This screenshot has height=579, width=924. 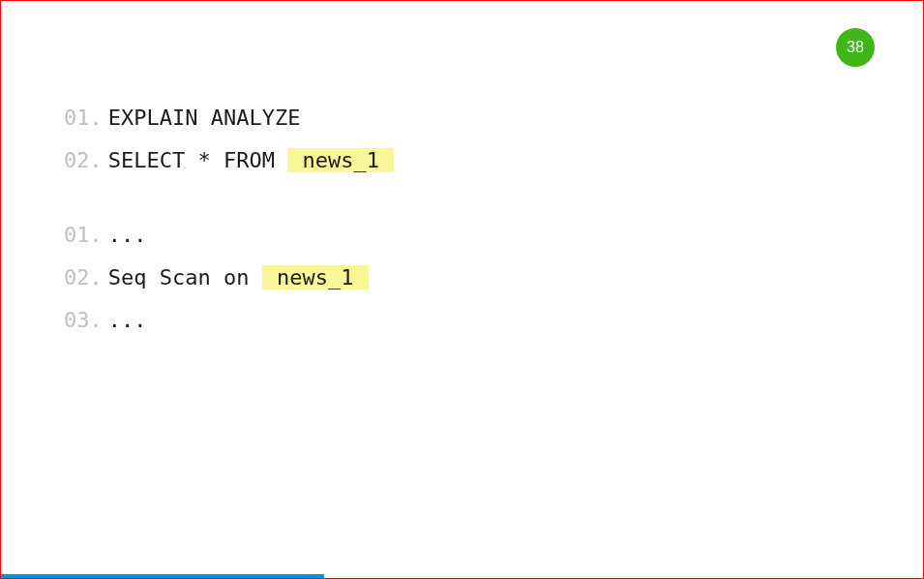 I want to click on code-line: 02.Seq Scan on news_1, so click(x=462, y=278).